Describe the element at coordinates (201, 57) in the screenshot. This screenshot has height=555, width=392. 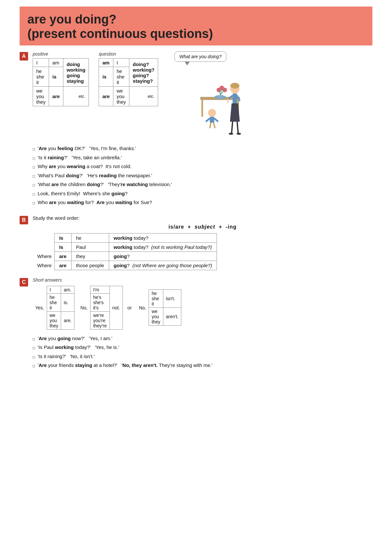
I see `speech-bubble: What are you doing?` at that location.